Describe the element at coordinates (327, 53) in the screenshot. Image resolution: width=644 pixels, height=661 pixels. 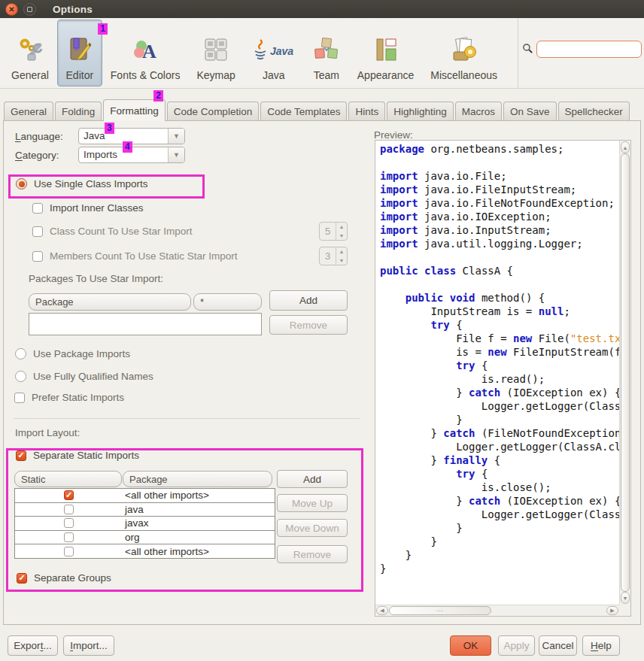
I see `toolbar-item-team: Team` at that location.